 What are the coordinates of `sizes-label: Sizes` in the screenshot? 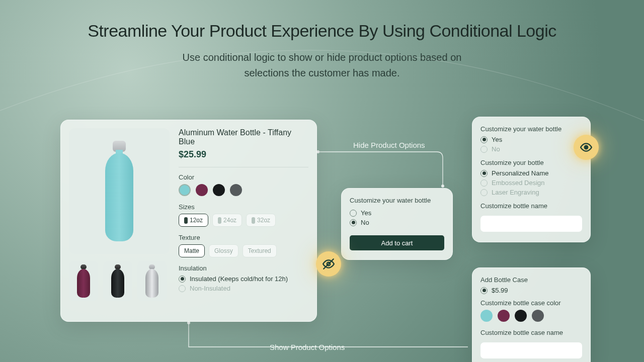 It's located at (244, 207).